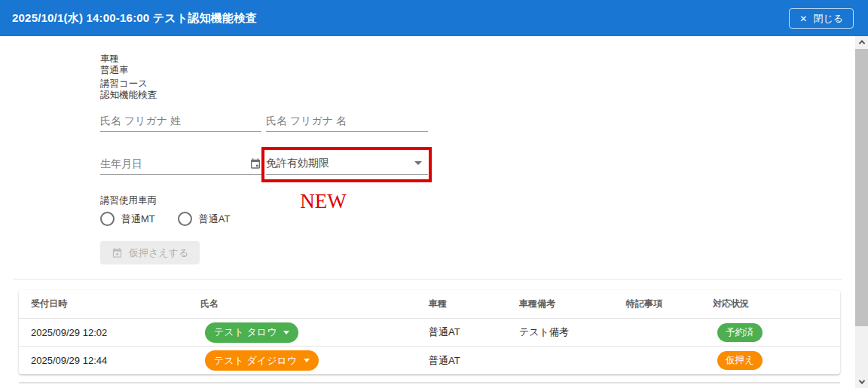 The image size is (868, 388). I want to click on cell-vehicle-note: テスト備考, so click(561, 332).